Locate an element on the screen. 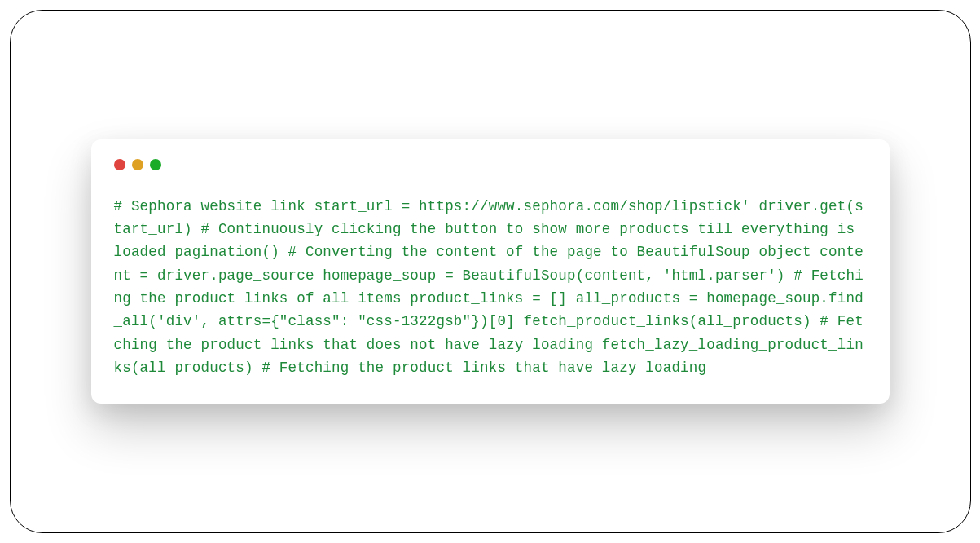  close-icon is located at coordinates (120, 165).